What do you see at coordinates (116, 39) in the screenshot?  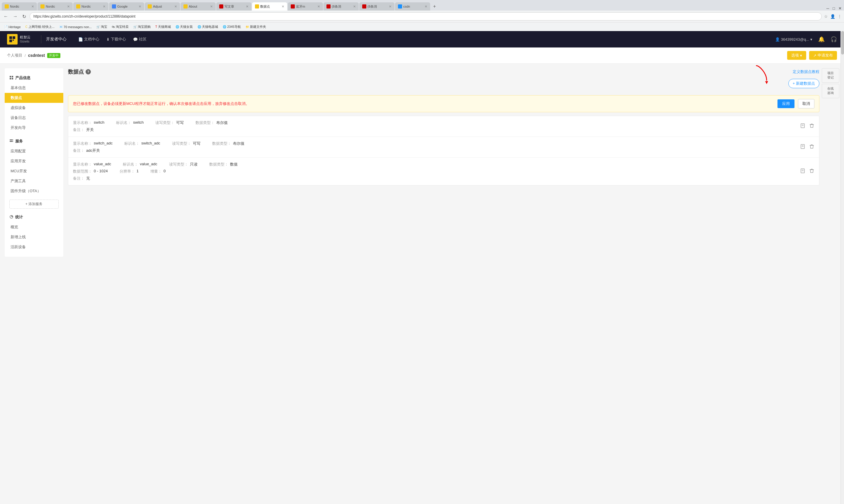 I see `nav-download: ⬇ 下载中心` at bounding box center [116, 39].